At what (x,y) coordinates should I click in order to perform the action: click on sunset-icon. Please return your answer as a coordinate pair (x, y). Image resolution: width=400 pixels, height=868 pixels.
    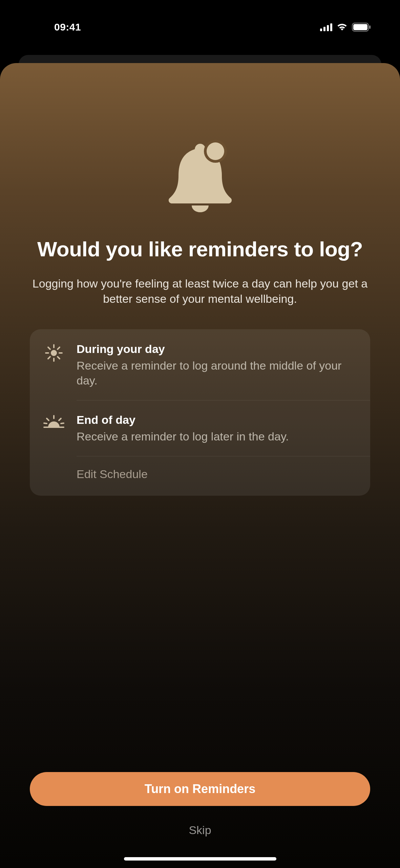
    Looking at the image, I should click on (54, 429).